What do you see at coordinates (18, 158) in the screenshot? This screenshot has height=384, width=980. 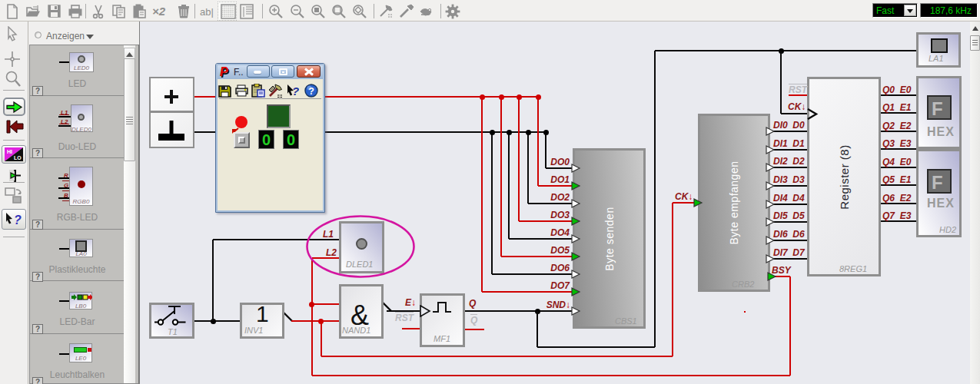 I see `svg-text: LO` at bounding box center [18, 158].